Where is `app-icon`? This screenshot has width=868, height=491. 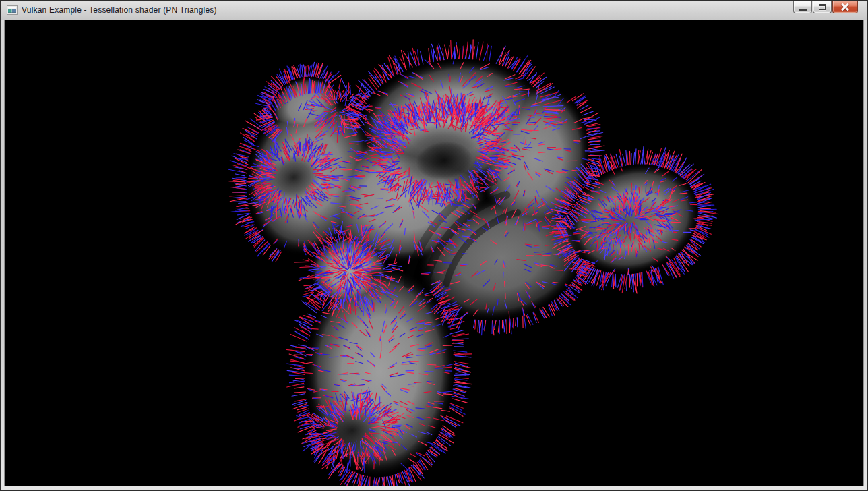
app-icon is located at coordinates (12, 10).